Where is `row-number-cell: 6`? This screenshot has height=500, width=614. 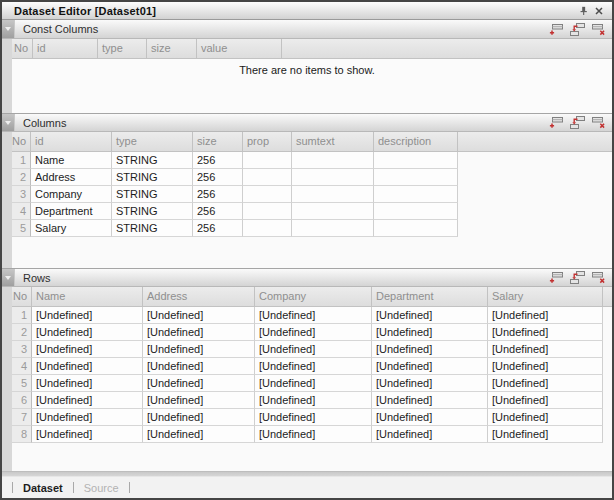 row-number-cell: 6 is located at coordinates (22, 400).